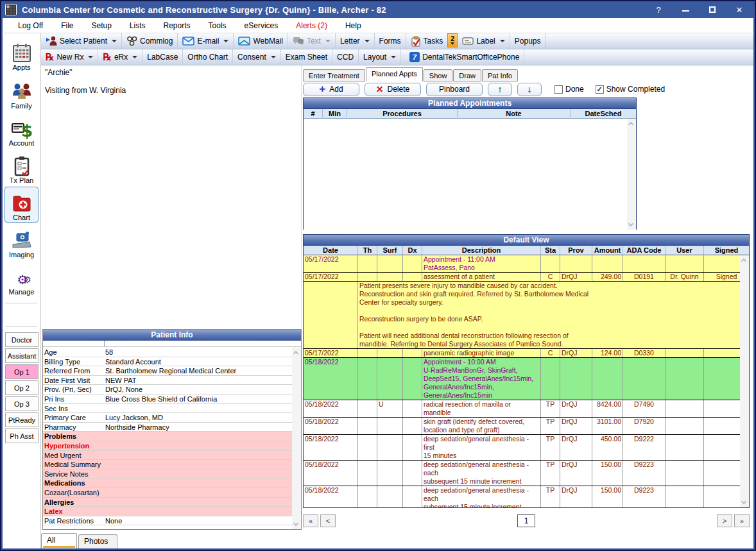  Describe the element at coordinates (658, 10) in the screenshot. I see `help-button: ?` at that location.